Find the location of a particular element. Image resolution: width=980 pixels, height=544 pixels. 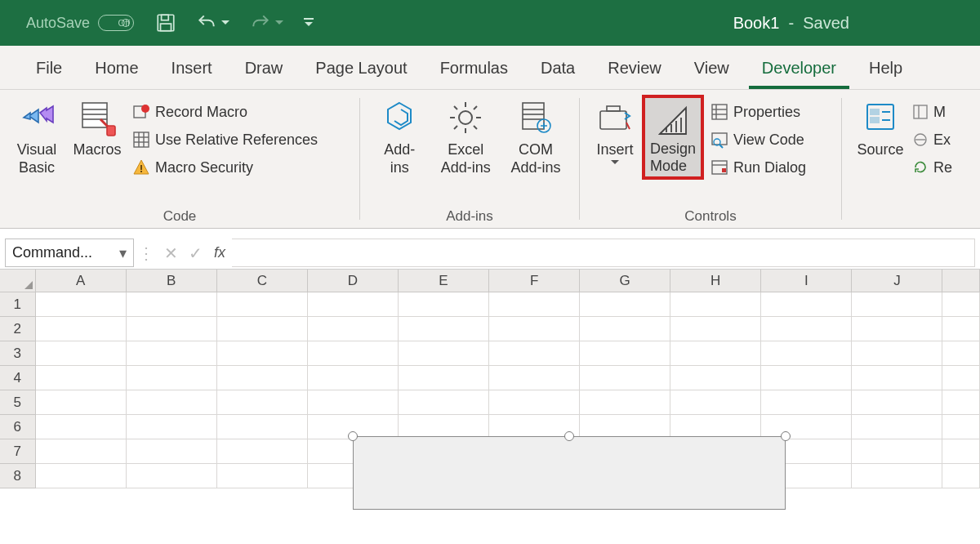

col-header: I is located at coordinates (807, 281).